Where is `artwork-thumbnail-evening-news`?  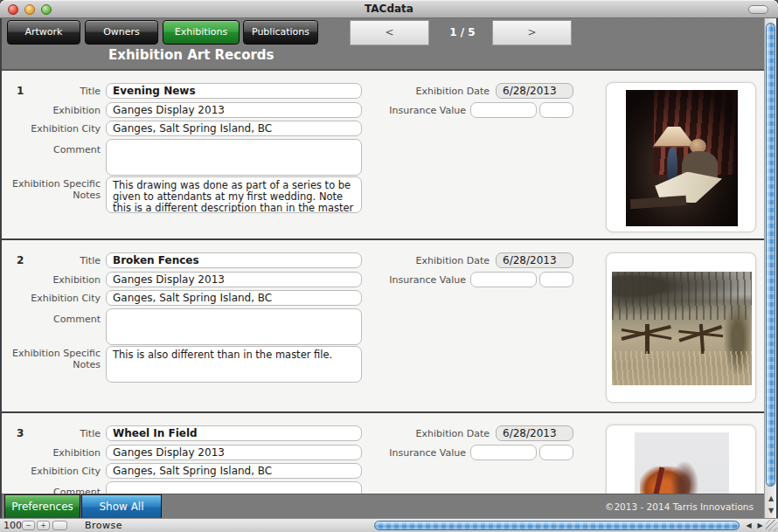
artwork-thumbnail-evening-news is located at coordinates (682, 158).